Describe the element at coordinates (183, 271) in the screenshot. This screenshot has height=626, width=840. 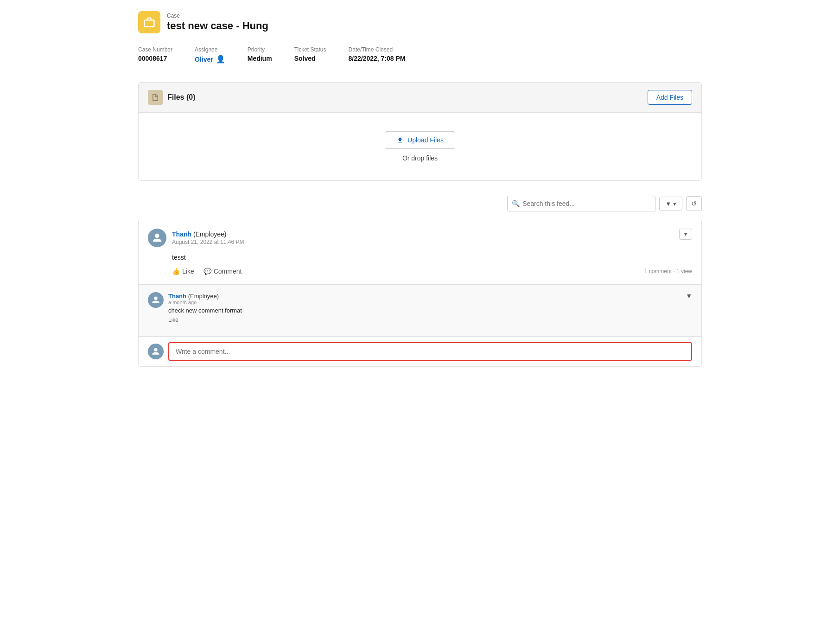
I see `like-button: 👍 Like` at that location.